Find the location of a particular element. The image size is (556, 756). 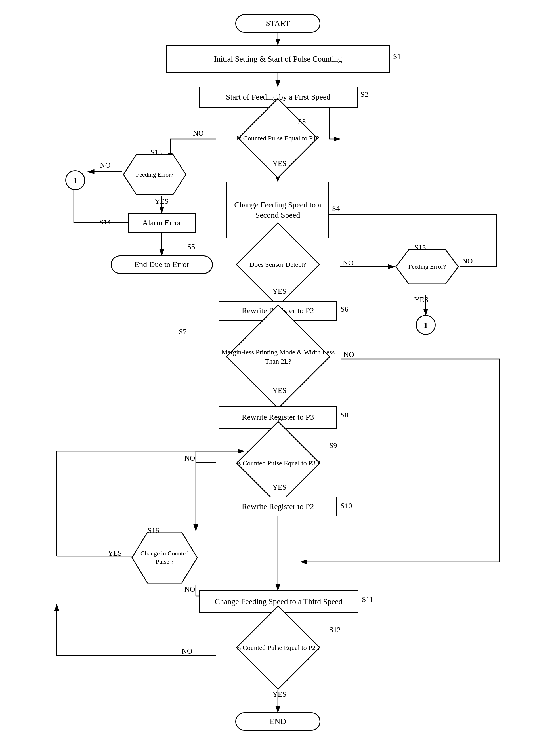

s4-step-label: S4 is located at coordinates (336, 209).